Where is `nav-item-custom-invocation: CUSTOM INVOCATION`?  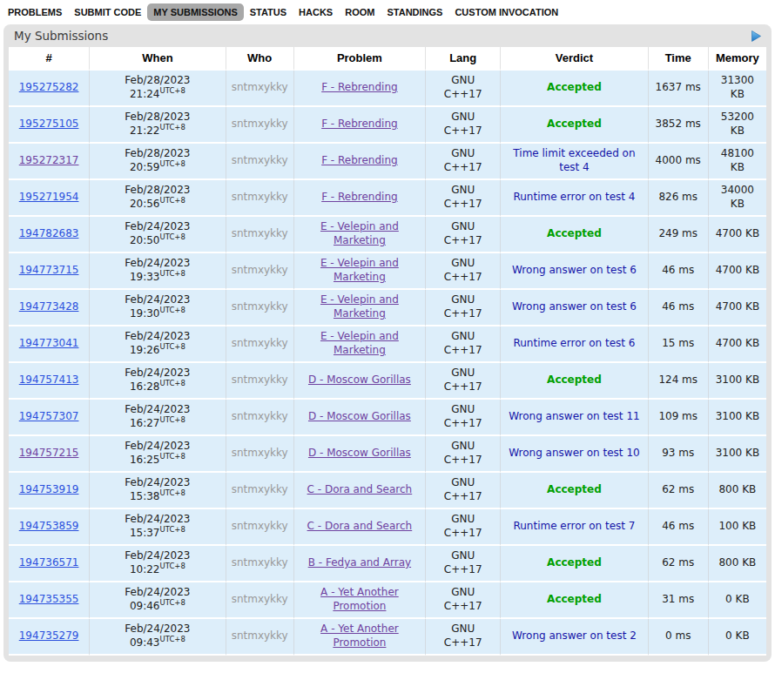
nav-item-custom-invocation: CUSTOM INVOCATION is located at coordinates (507, 12).